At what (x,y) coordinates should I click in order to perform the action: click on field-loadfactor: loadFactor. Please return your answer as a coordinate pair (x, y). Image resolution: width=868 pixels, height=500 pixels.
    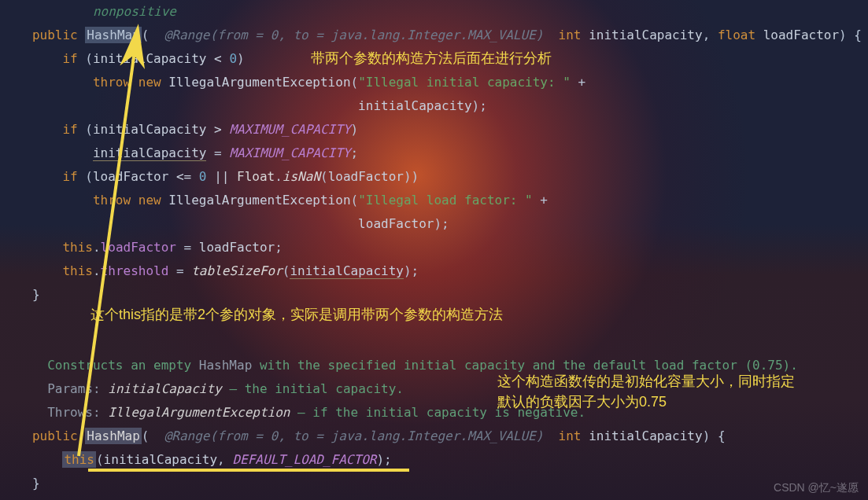
    Looking at the image, I should click on (139, 247).